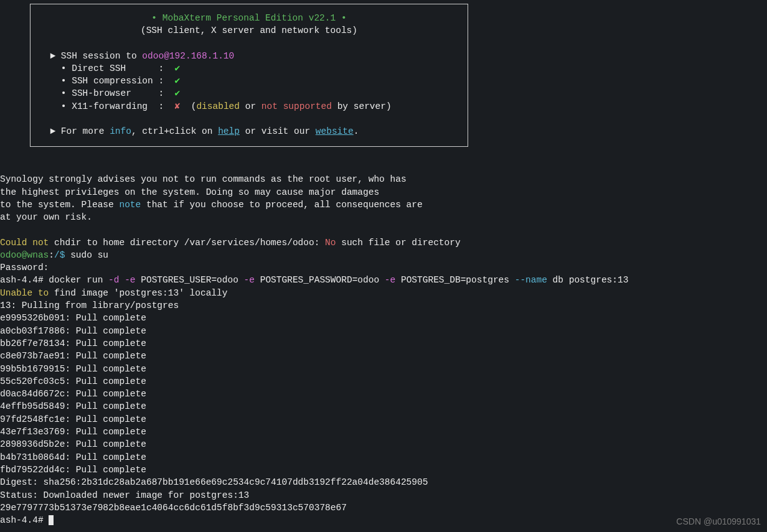  Describe the element at coordinates (384, 343) in the screenshot. I see `layer-line: bb26f7e78134: Pull complete` at that location.